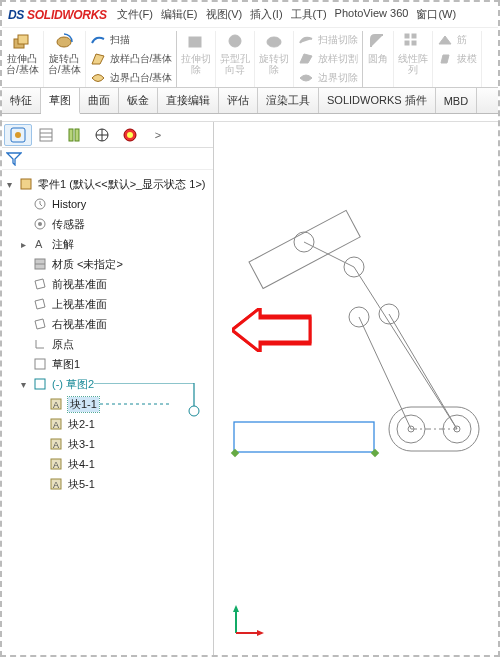  What do you see at coordinates (102, 135) in the screenshot?
I see `fm-tab-dimxpert` at bounding box center [102, 135].